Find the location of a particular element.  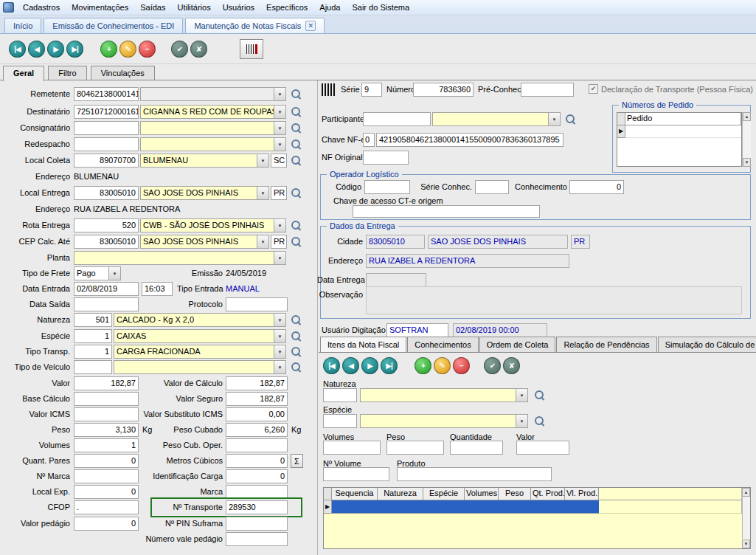

detail-natureza-combo is located at coordinates (444, 396).